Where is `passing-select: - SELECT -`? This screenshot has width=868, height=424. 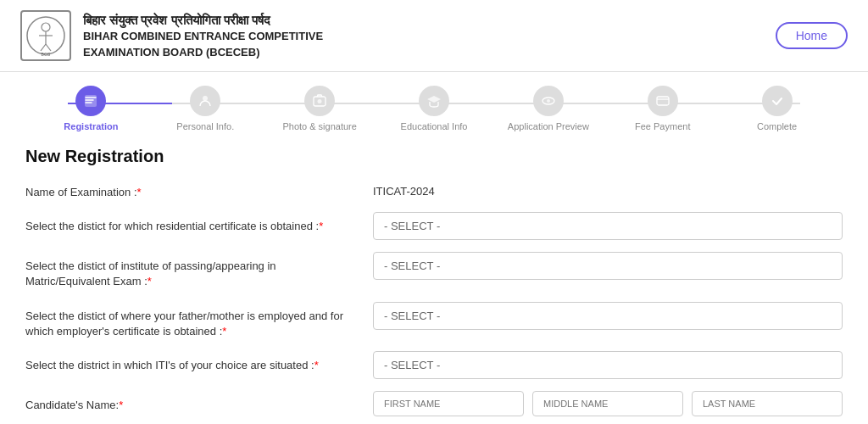
passing-select: - SELECT - is located at coordinates (608, 266).